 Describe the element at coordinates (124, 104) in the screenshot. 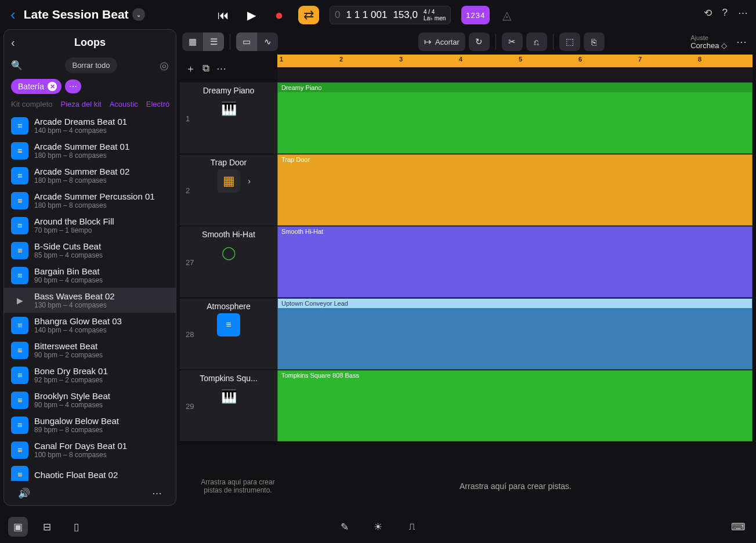

I see `filter-acoustic: Acoustic` at that location.